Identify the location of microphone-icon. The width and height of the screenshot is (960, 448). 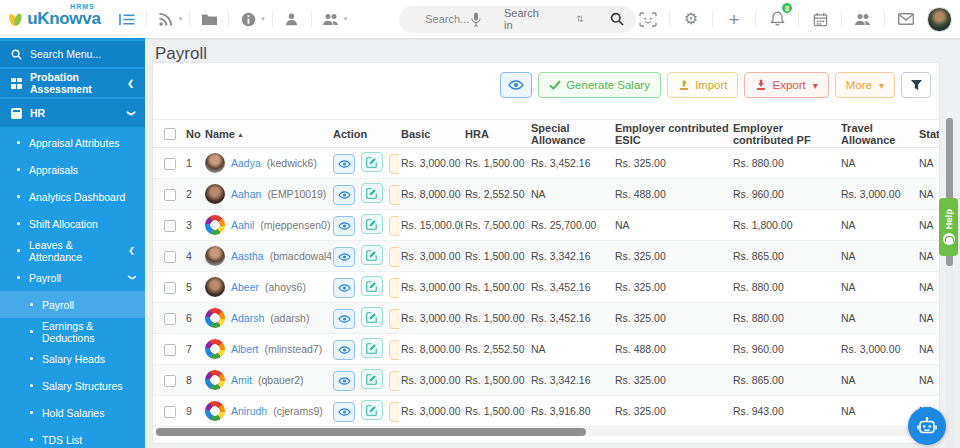
(476, 19).